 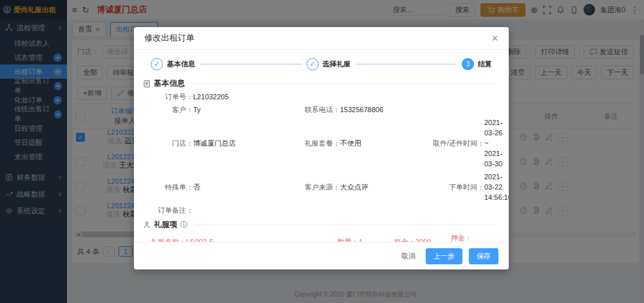 I want to click on basic-row: 订单备注：, so click(x=321, y=210).